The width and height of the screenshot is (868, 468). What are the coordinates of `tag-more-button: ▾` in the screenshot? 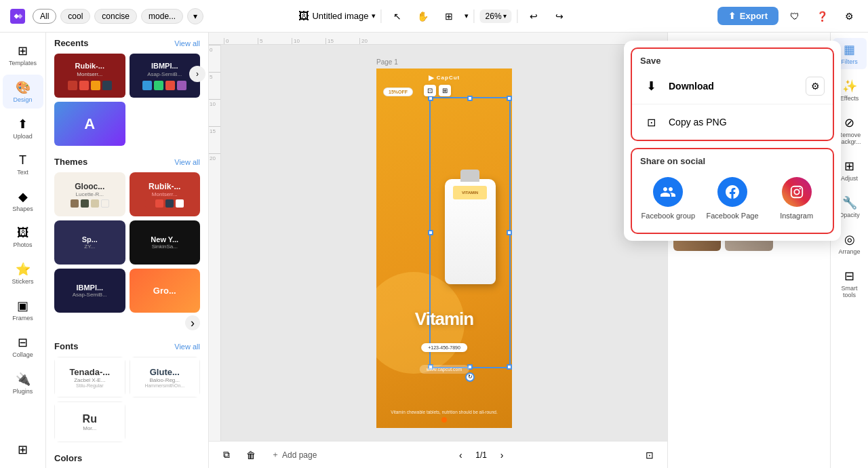 It's located at (195, 16).